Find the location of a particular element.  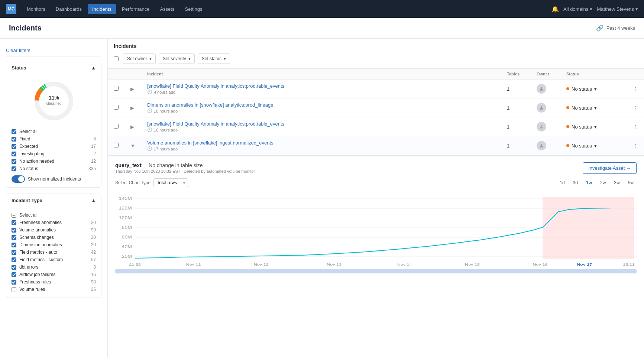

type-dbt-checkbox is located at coordinates (14, 267).